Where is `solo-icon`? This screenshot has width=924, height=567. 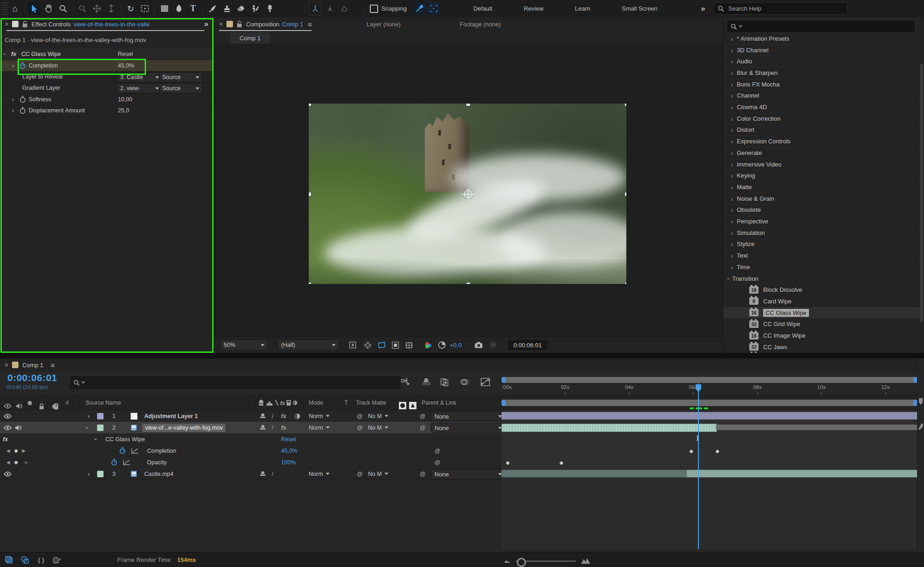 solo-icon is located at coordinates (30, 403).